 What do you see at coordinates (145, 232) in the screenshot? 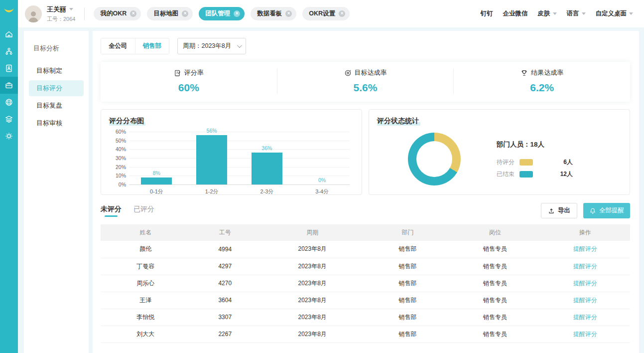
I see `column-header: 姓名` at bounding box center [145, 232].